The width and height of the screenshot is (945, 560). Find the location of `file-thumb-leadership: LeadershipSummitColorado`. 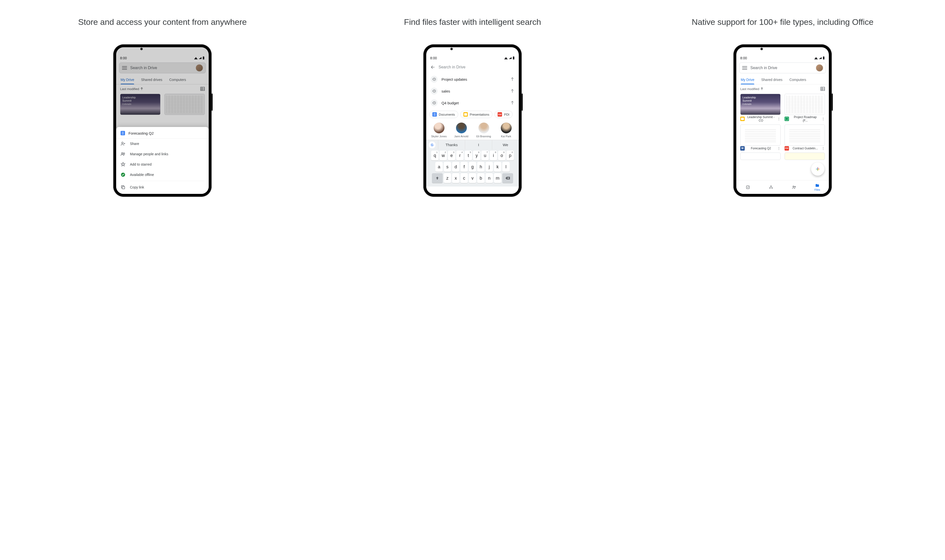

file-thumb-leadership: LeadershipSummitColorado is located at coordinates (140, 104).